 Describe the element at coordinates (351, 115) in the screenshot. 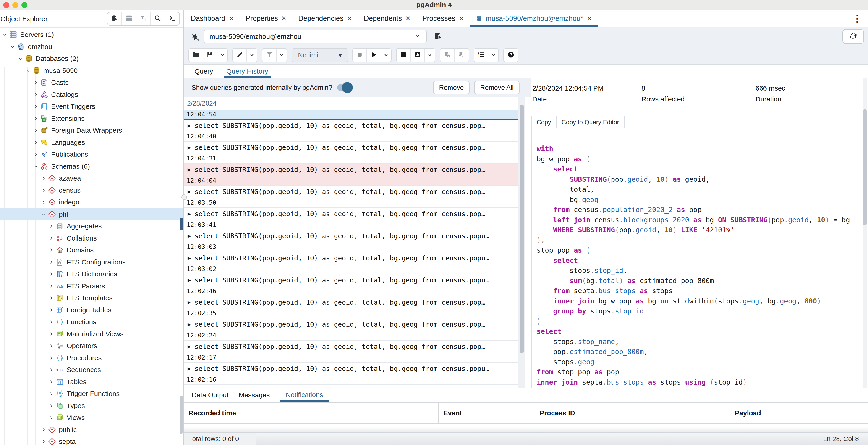

I see `history-item-time: 12:04:54` at that location.